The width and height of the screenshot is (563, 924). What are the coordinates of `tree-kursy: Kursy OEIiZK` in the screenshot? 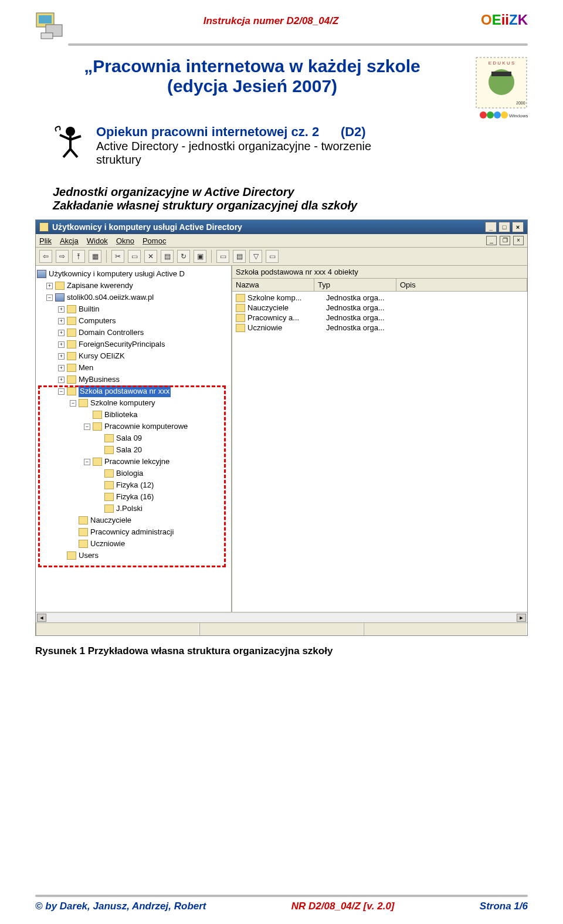 It's located at (102, 356).